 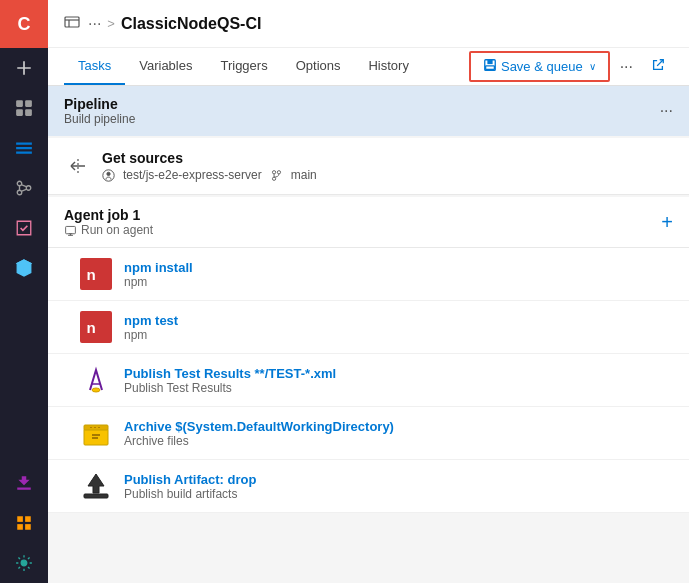 What do you see at coordinates (259, 434) in the screenshot?
I see `archive-info: Archive $(System.DefaultWorkingDirectory…` at bounding box center [259, 434].